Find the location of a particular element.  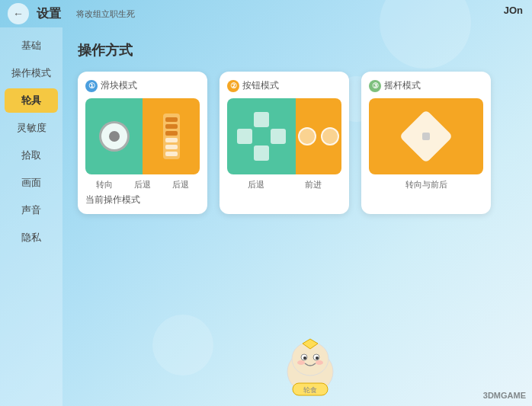

back-button: ← is located at coordinates (18, 14).